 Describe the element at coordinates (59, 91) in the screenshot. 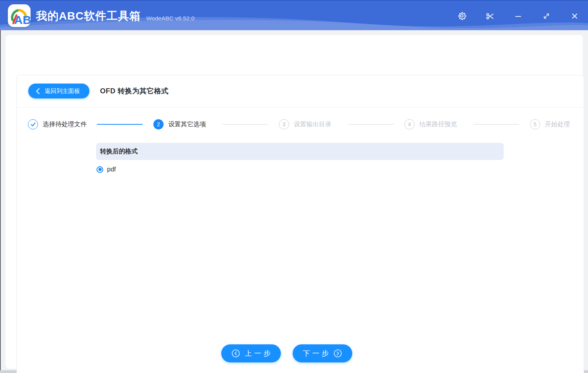

I see `back-to-dashboard-button: 返回到主面板` at that location.